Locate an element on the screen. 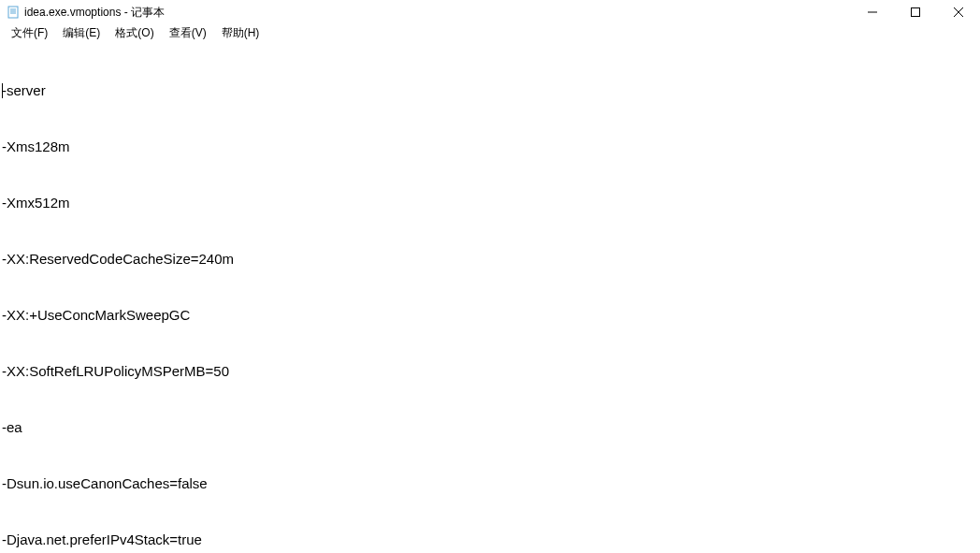 The width and height of the screenshot is (980, 553). editor-line: -Dsun.io.useCanonCaches=false is located at coordinates (489, 484).